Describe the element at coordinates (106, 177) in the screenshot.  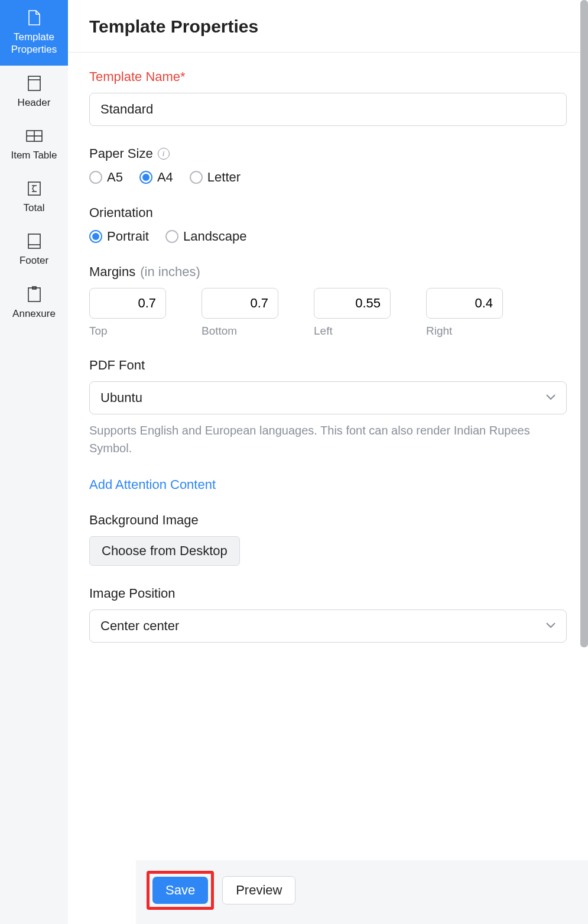
I see `radio-a5: A5` at that location.